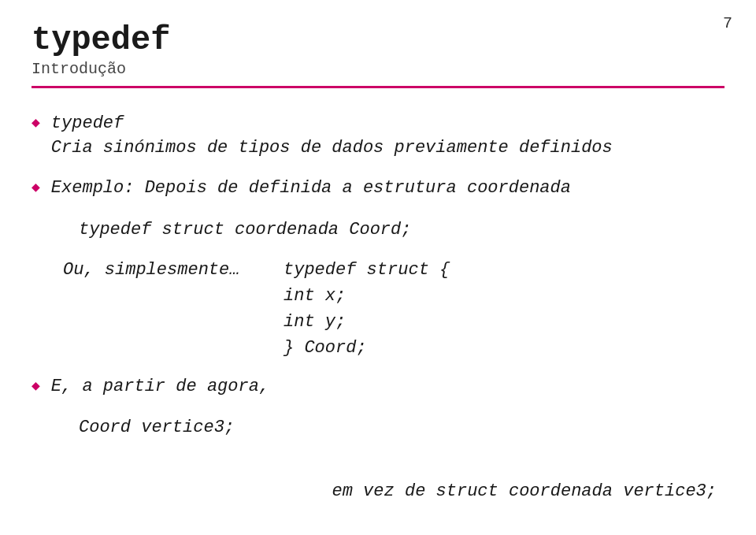 The image size is (756, 535). Describe the element at coordinates (378, 39) in the screenshot. I see `header: typedef Introdução` at that location.